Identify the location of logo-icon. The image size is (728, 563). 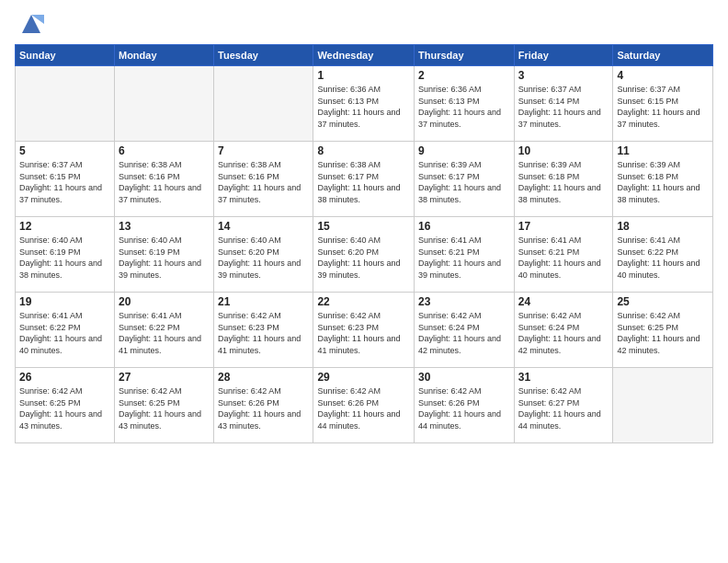
(31, 24).